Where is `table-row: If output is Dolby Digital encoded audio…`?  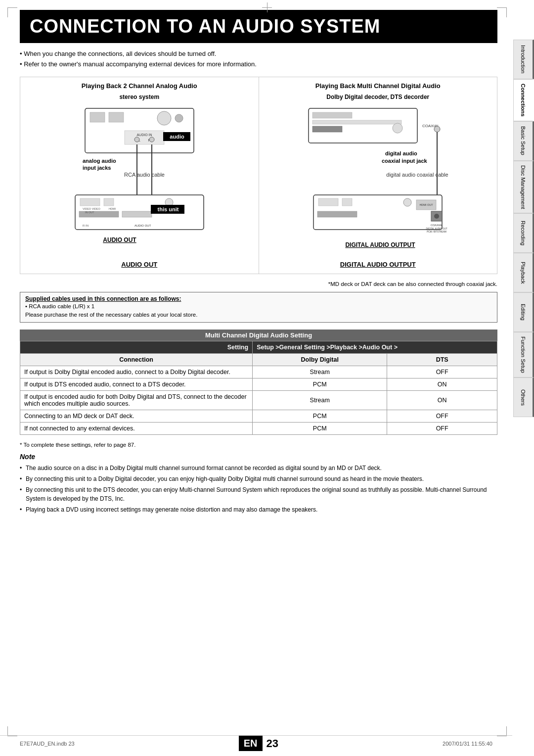 table-row: If output is Dolby Digital encoded audio… is located at coordinates (259, 372).